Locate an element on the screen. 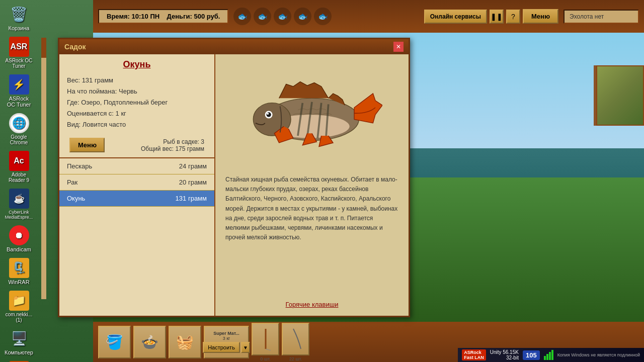  bar3 is located at coordinates (550, 356).